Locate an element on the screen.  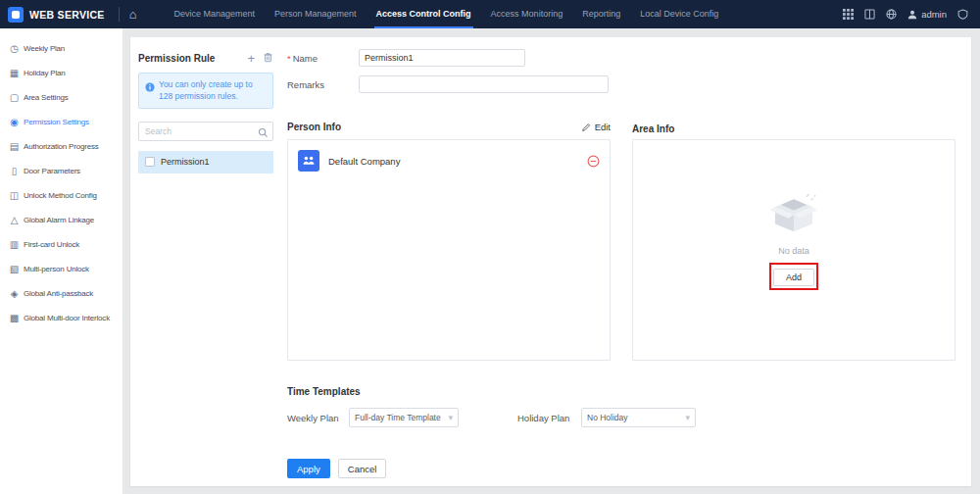
area-settings-icon: ▢ is located at coordinates (14, 98).